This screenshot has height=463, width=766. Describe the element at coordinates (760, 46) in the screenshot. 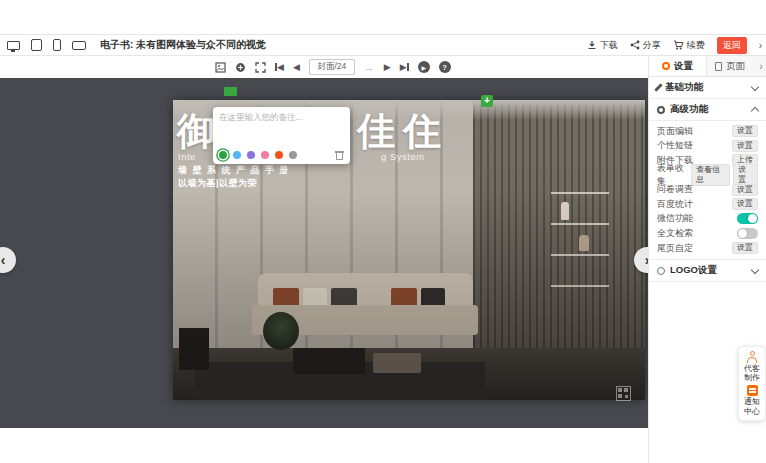

I see `chevron-right-icon: ›` at that location.